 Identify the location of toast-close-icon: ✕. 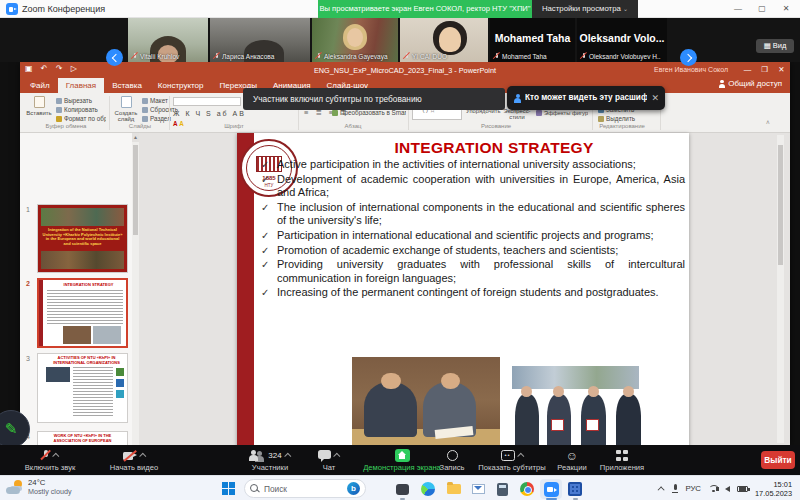
(655, 98).